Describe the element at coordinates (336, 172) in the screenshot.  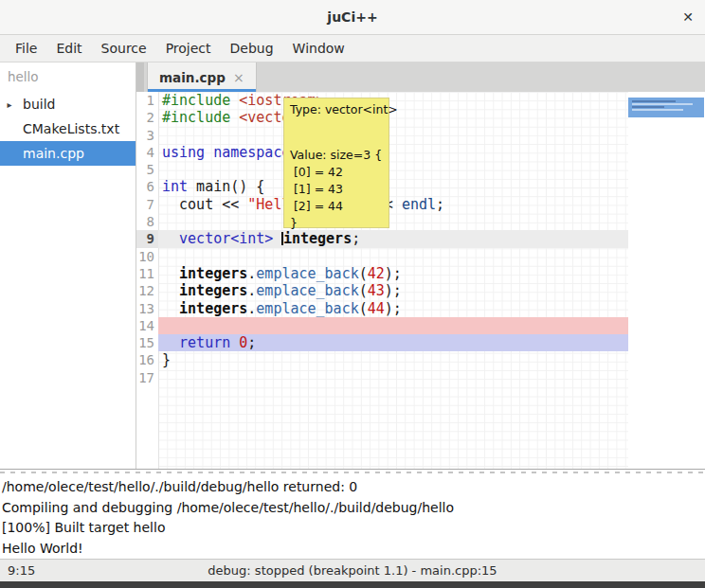
I see `tooltip-value-line: [0] = 42` at that location.